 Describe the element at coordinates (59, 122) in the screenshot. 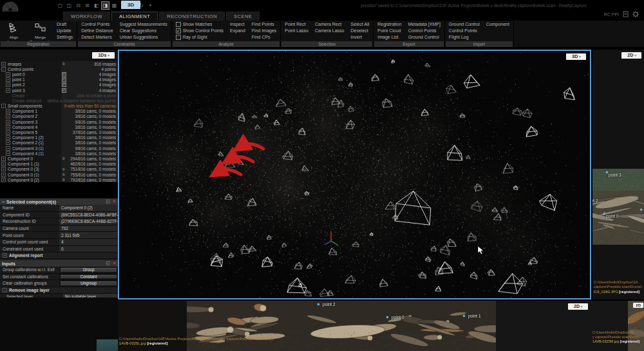

I see `tree-row: +Component 39/816 cams, 0 models` at that location.